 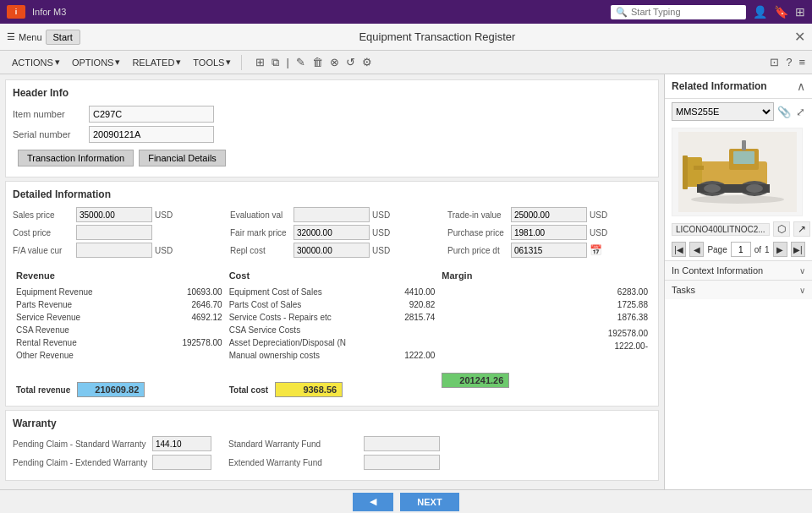 What do you see at coordinates (738, 270) in the screenshot?
I see `in-context-header: In Context Information ∨` at bounding box center [738, 270].